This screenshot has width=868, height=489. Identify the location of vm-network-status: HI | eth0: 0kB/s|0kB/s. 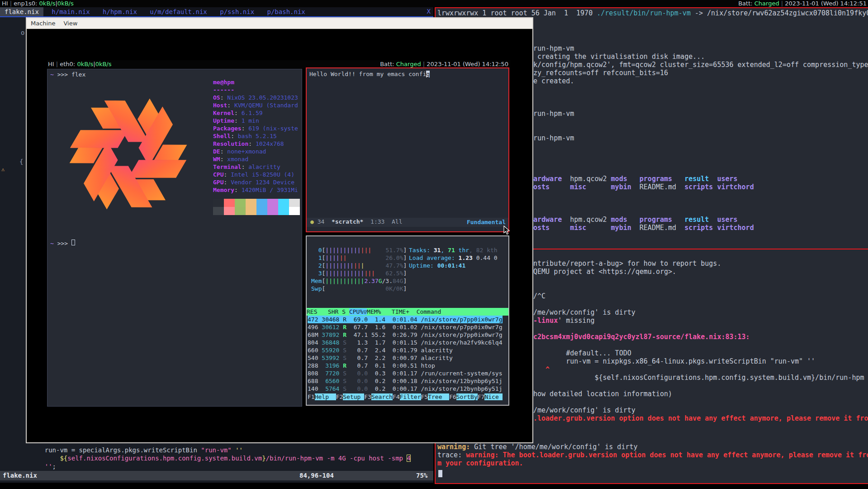
(80, 64).